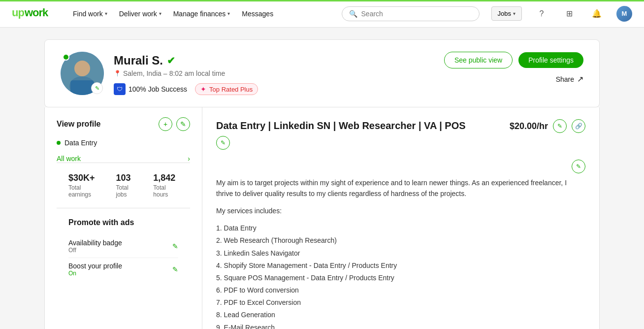 This screenshot has width=644, height=329. What do you see at coordinates (123, 140) in the screenshot?
I see `view-profile-section: View profile + ✎ Data Entry All work ›` at bounding box center [123, 140].